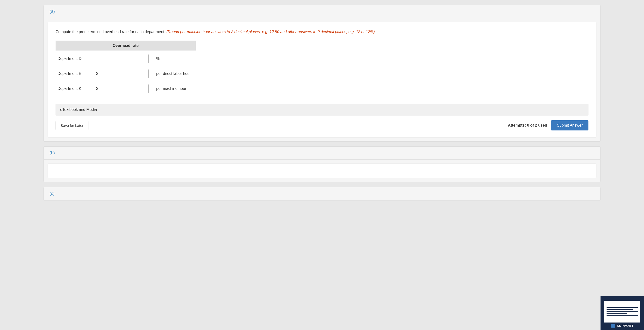 The height and width of the screenshot is (330, 644). What do you see at coordinates (111, 32) in the screenshot?
I see `instruction-plain: Compute the predetermined overhead rate …` at bounding box center [111, 32].